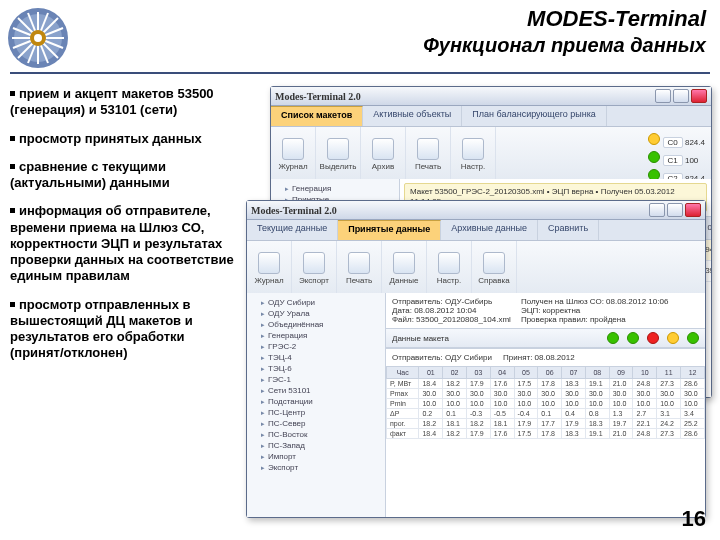 Image resolution: width=720 pixels, height=540 pixels. Describe the element at coordinates (546, 404) in the screenshot. I see `table-row: Pmin10.010.010.010.010.010.010.010.010.0…` at that location.